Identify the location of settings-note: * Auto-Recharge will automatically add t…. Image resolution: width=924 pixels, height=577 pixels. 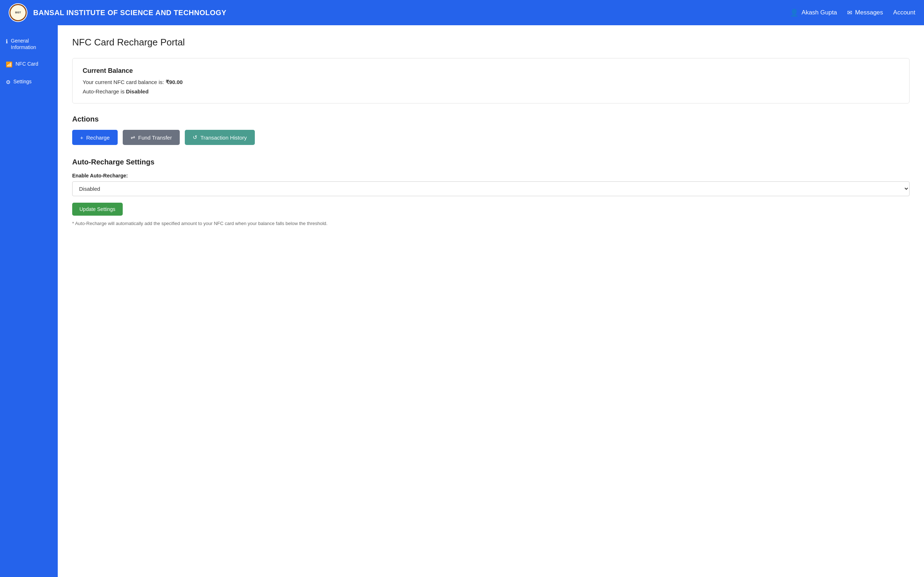
(200, 224).